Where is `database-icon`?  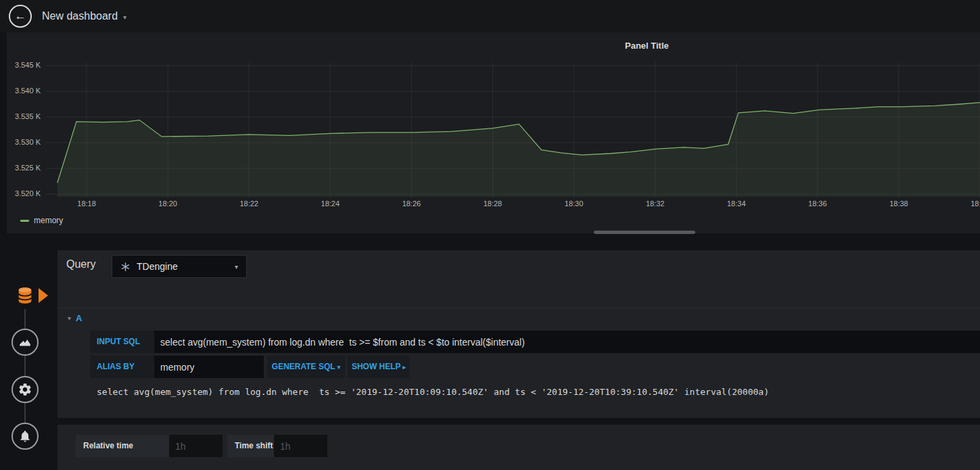
database-icon is located at coordinates (25, 296).